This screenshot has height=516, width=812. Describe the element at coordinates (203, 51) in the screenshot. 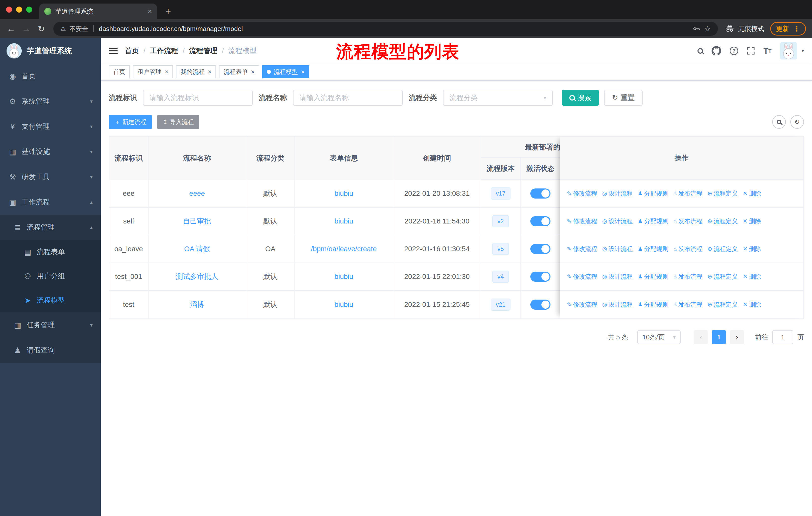

I see `breadcrumb-item: 流程管理` at that location.